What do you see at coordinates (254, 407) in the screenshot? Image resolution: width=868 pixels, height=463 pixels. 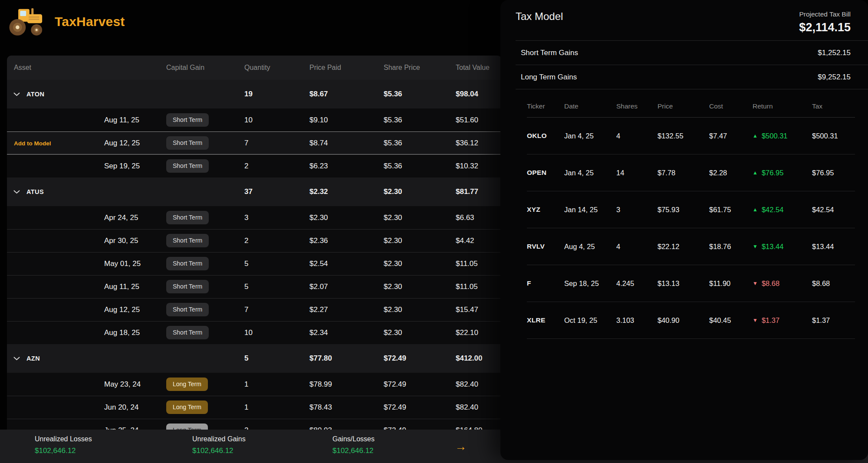 I see `lot-row: Jun 20, 24 Long Term 1 $78.43 $72.49 $82…` at bounding box center [254, 407].